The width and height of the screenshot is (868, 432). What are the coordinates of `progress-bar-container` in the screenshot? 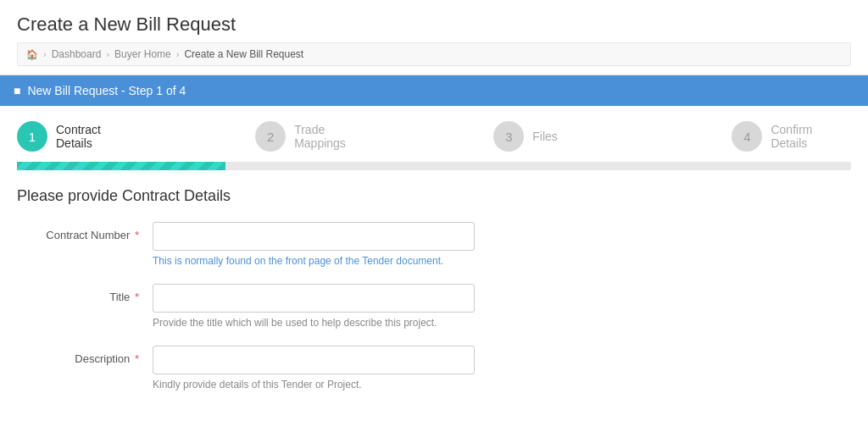 It's located at (434, 166).